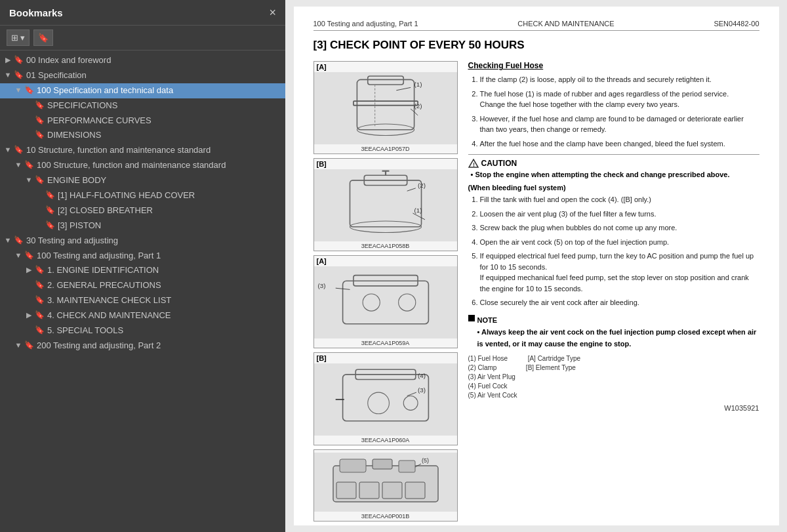  Describe the element at coordinates (18, 38) in the screenshot. I see `toolbar-grid-button: ⊞▾` at that location.